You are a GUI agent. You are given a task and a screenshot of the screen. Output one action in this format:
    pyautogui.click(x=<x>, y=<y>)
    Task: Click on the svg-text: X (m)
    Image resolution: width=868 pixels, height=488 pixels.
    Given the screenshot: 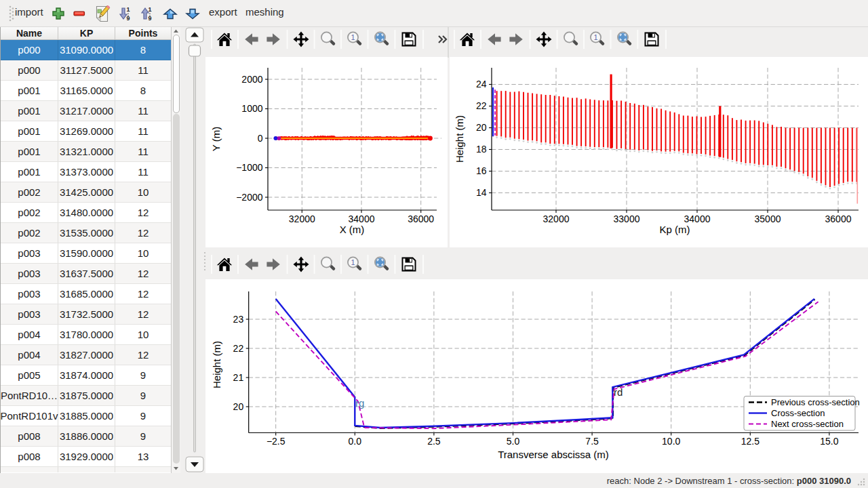 What is the action you would take?
    pyautogui.click(x=353, y=229)
    